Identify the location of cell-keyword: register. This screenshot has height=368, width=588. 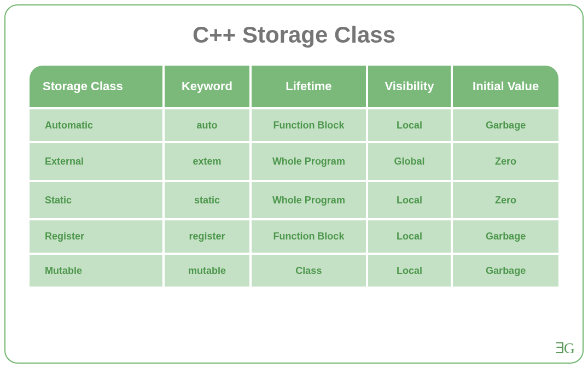
(207, 236).